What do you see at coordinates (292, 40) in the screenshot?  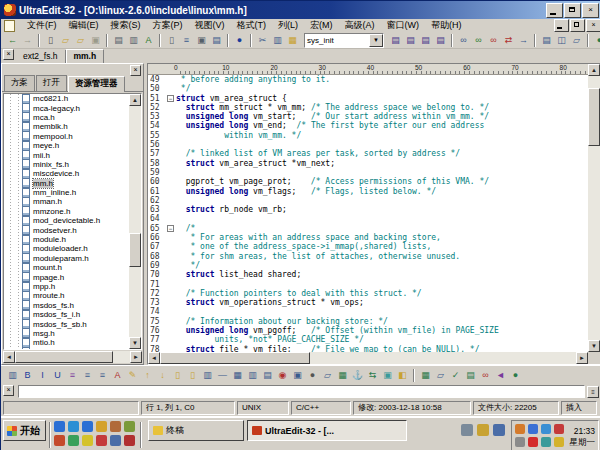 I see `paste-icon: ▦` at bounding box center [292, 40].